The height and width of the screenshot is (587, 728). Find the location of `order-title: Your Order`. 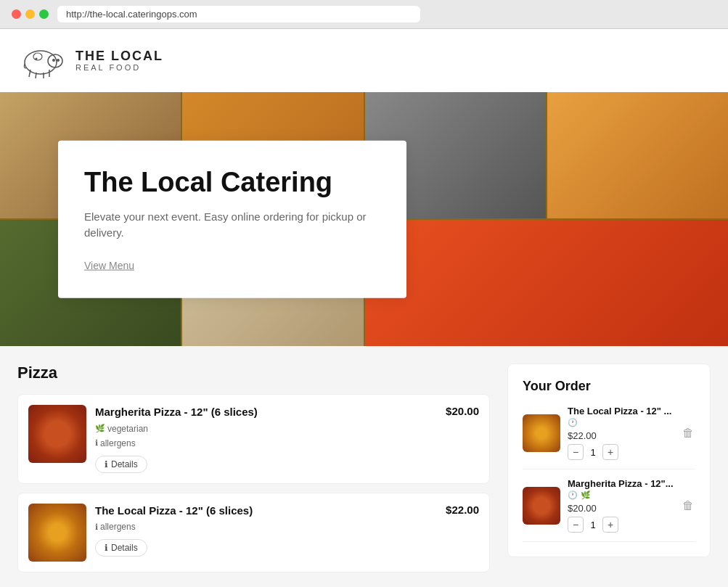

order-title: Your Order is located at coordinates (609, 386).